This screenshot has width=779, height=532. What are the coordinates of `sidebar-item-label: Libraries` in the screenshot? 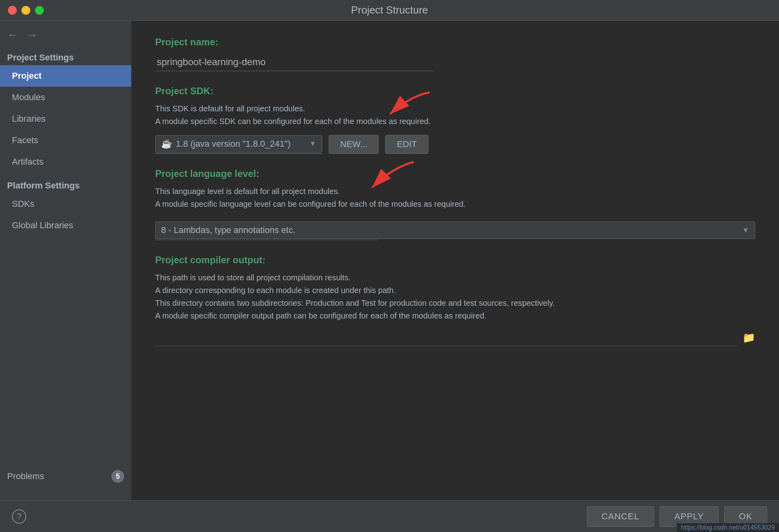 It's located at (29, 118).